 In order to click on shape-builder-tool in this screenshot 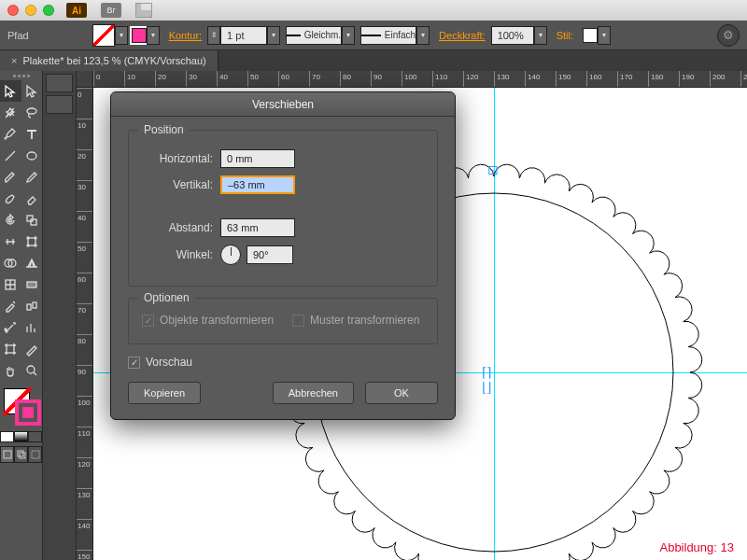, I will do `click(11, 263)`.